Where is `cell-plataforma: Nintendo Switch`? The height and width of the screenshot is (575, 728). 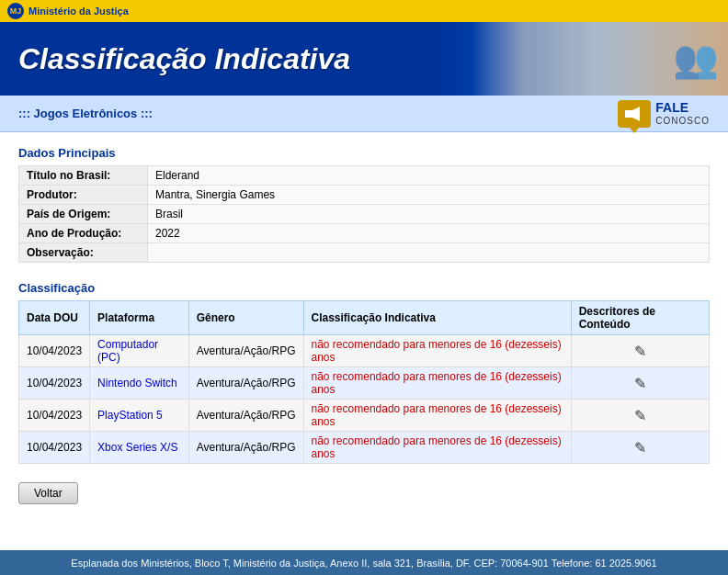 cell-plataforma: Nintendo Switch is located at coordinates (140, 384).